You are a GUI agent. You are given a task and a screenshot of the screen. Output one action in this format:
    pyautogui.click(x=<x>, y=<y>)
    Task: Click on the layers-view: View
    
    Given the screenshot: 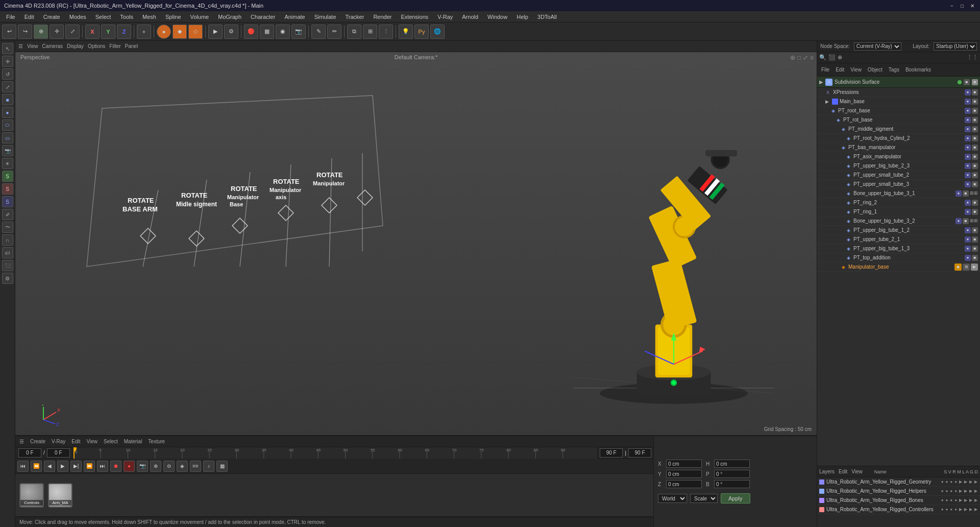 What is the action you would take?
    pyautogui.click(x=857, y=472)
    